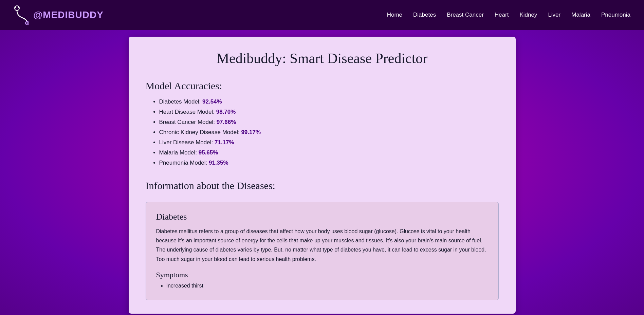  I want to click on accuracy-label: Breast Cancer Model:, so click(188, 122).